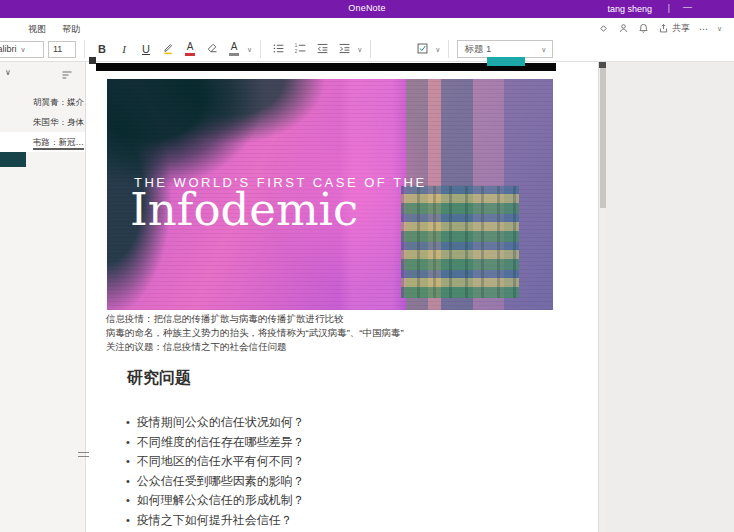  What do you see at coordinates (367, 40) in the screenshot?
I see `ribbon: 视图 帮助 共享 ⋯ ∨ Calibri` at bounding box center [367, 40].